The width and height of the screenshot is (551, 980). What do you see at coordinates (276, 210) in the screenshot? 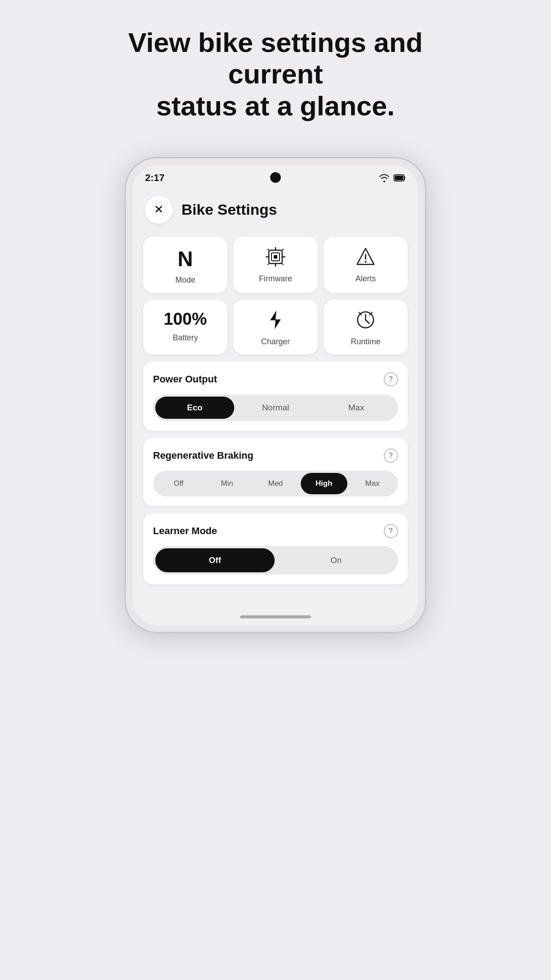
I see `screen-header: ✕ Bike Settings` at bounding box center [276, 210].